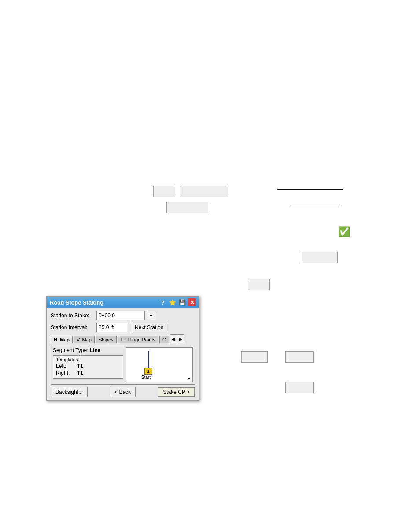 Image resolution: width=420 pixels, height=510 pixels. I want to click on dialog-titlebar: Road Slope Staking ? ⭐ 💾 ✕, so click(123, 302).